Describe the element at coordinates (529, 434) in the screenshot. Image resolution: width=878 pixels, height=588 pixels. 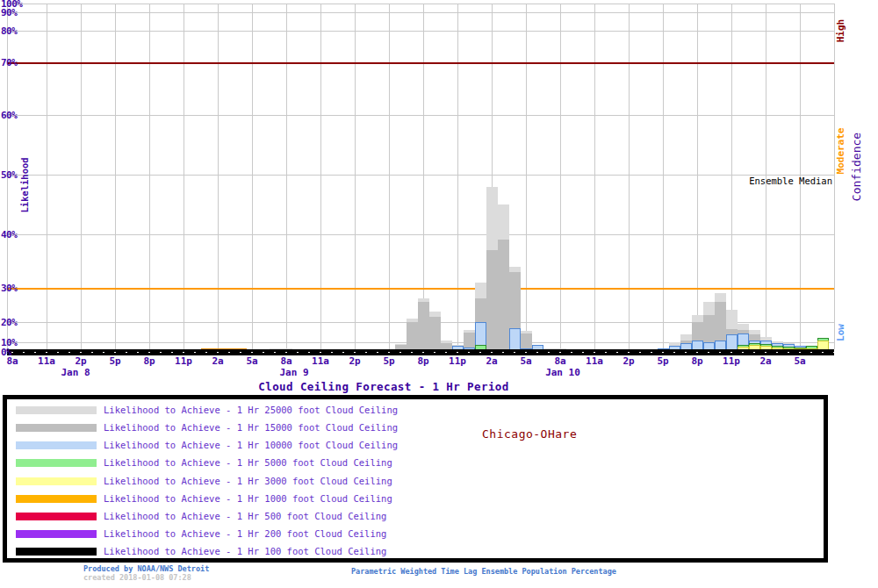
I see `station-label: Chicago-OHare` at that location.